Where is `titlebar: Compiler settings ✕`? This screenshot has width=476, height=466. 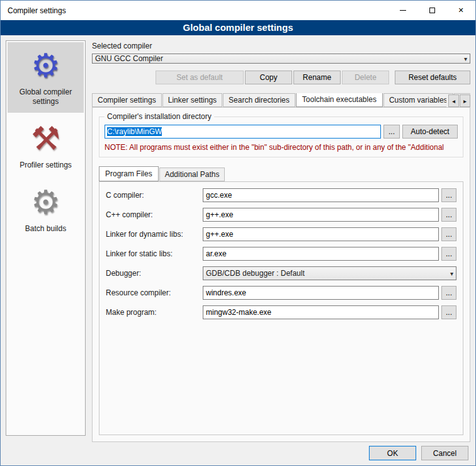
titlebar: Compiler settings ✕ is located at coordinates (238, 10).